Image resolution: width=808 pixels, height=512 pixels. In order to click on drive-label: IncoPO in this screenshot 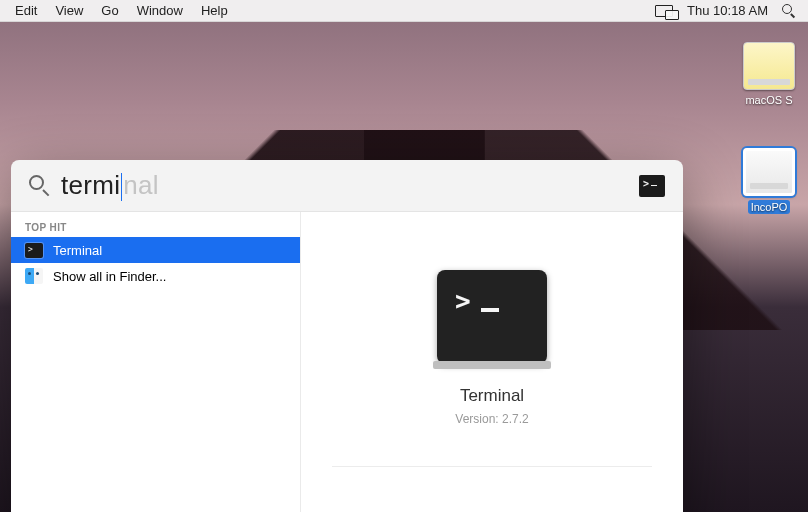, I will do `click(770, 207)`.